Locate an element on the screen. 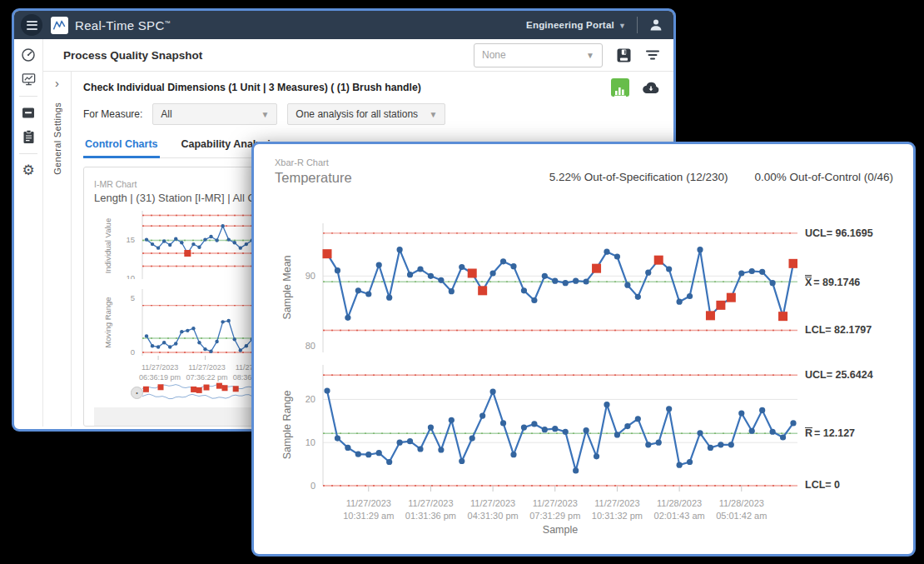 The width and height of the screenshot is (924, 564). save-icon is located at coordinates (624, 55).